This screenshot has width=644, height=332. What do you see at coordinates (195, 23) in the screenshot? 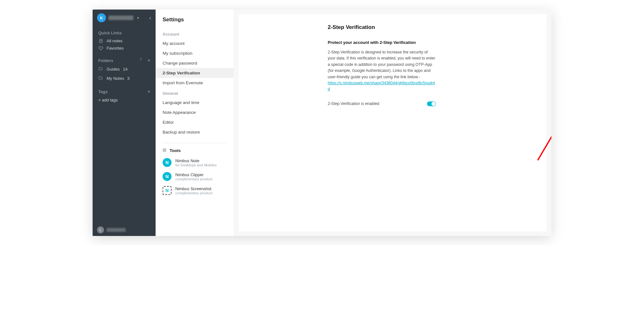
I see `settings-title: Settings` at bounding box center [195, 23].